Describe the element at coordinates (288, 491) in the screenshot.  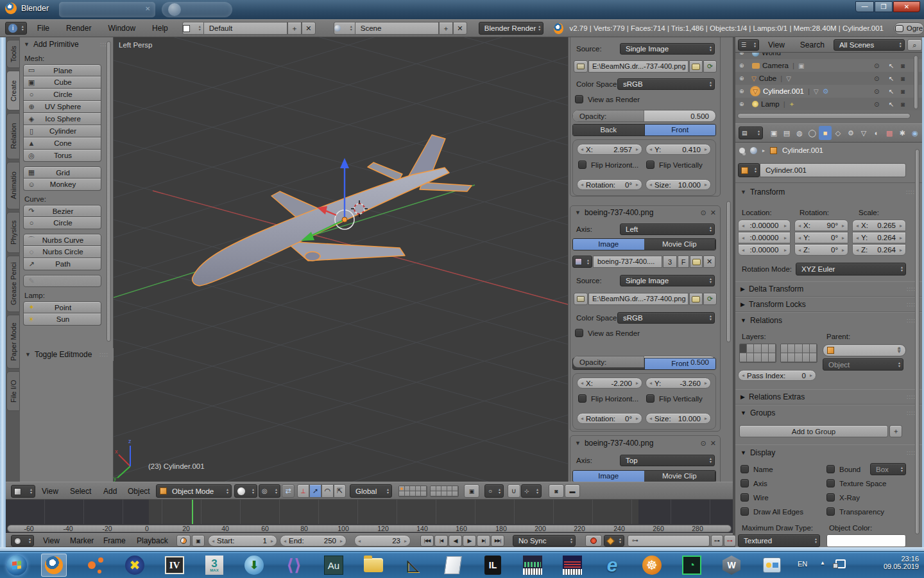
I see `manipulator-toggle-button: ⇄` at that location.